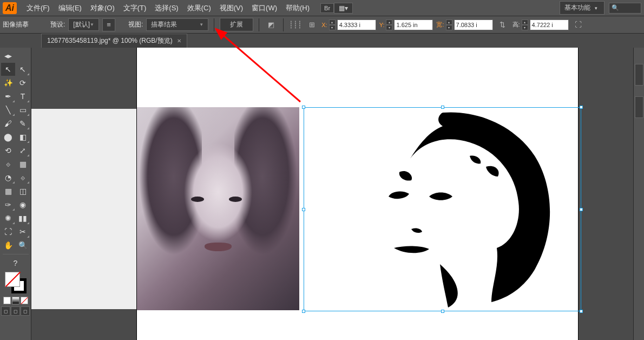 The width and height of the screenshot is (644, 340). Describe the element at coordinates (8, 69) in the screenshot. I see `selection-tool: ↖` at that location.